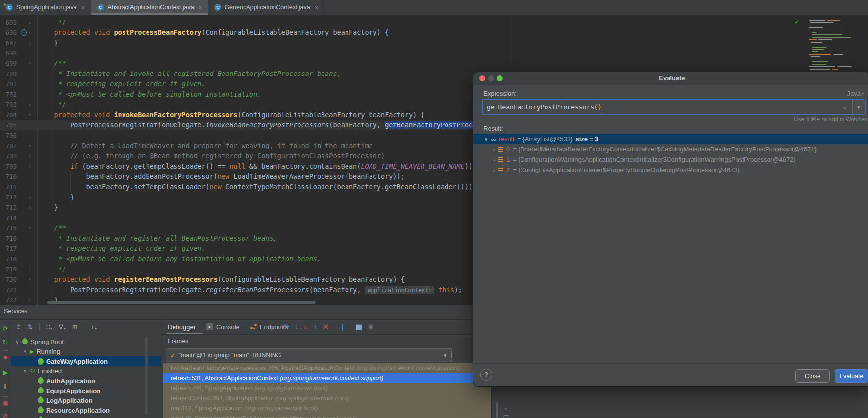 The image size is (868, 418). What do you see at coordinates (19, 327) in the screenshot?
I see `expand-all-icon: ⇕` at bounding box center [19, 327].